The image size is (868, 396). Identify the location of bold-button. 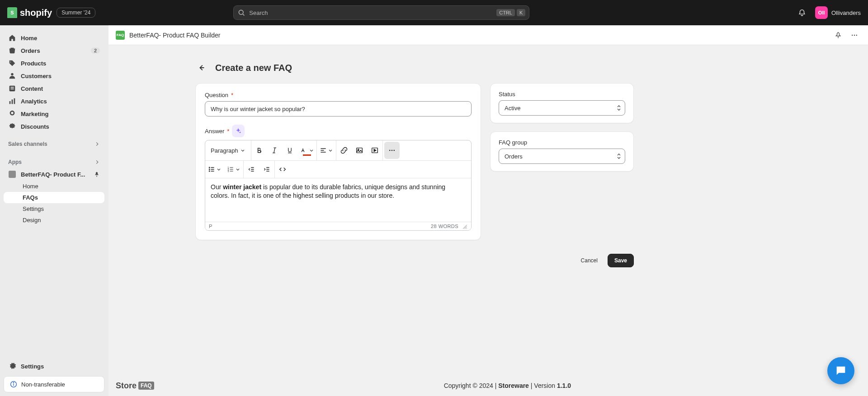
(259, 150).